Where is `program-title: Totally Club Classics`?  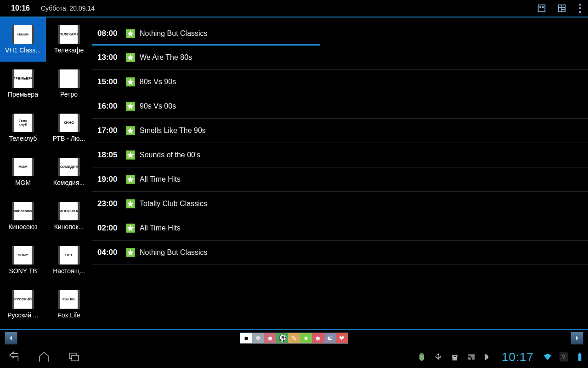 program-title: Totally Club Classics is located at coordinates (174, 204).